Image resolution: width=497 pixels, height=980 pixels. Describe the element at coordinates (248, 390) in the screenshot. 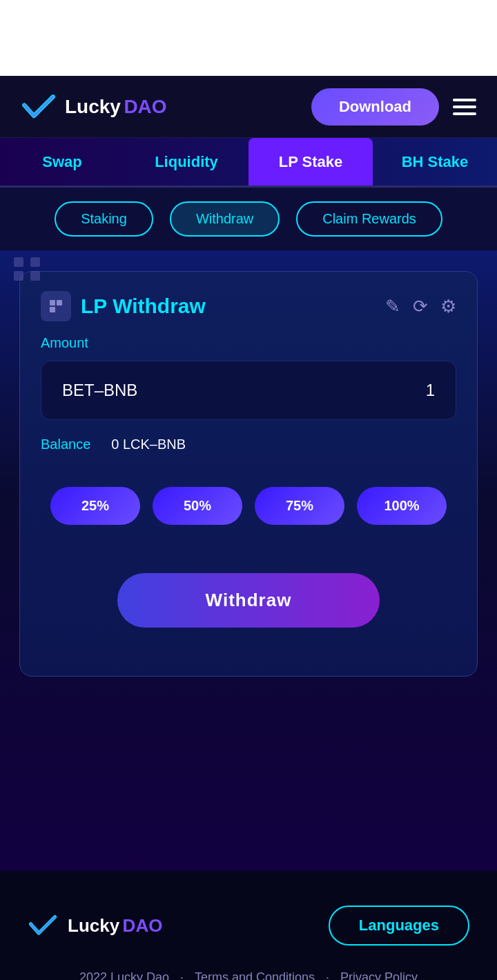

I see `amount-input-box: BET–BNB 1` at that location.